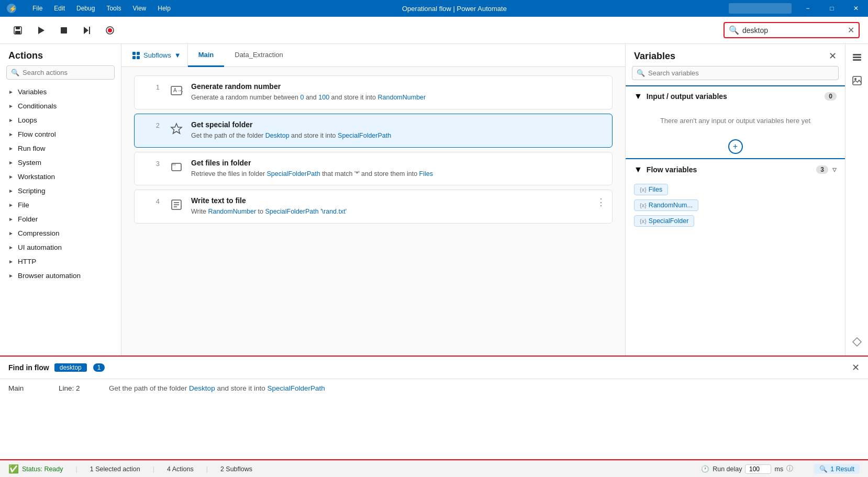 Image resolution: width=868 pixels, height=477 pixels. What do you see at coordinates (856, 8) in the screenshot?
I see `close-button: ✕` at bounding box center [856, 8].